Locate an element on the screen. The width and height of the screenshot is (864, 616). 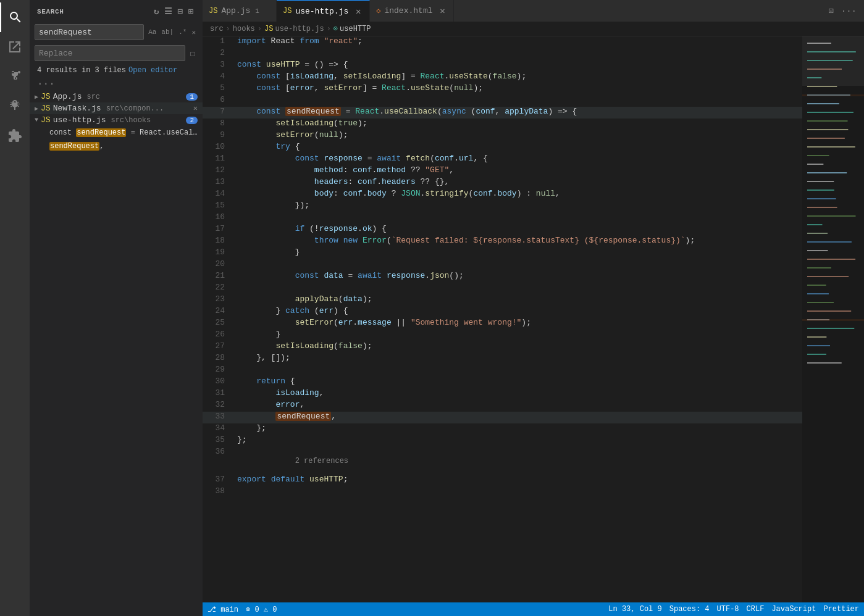
status-encoding: UTF-8 is located at coordinates (728, 609).